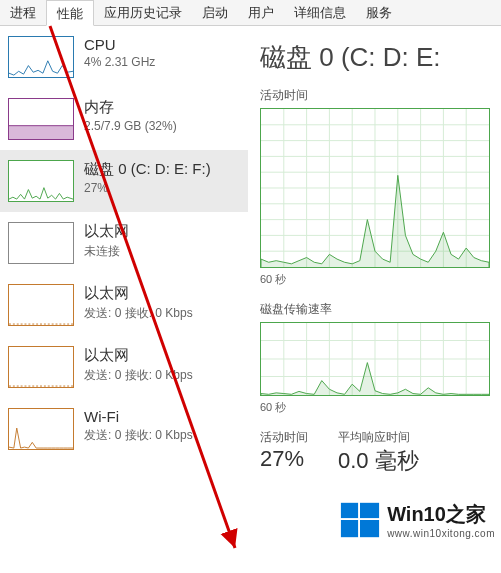 Image resolution: width=501 pixels, height=573 pixels. I want to click on stat-response-value: 0.0 毫秒, so click(378, 461).